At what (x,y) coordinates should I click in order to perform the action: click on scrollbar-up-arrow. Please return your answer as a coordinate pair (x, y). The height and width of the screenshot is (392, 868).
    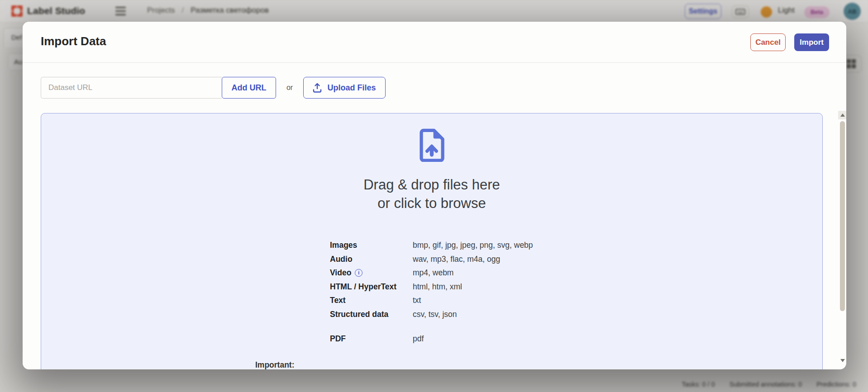
    Looking at the image, I should click on (842, 115).